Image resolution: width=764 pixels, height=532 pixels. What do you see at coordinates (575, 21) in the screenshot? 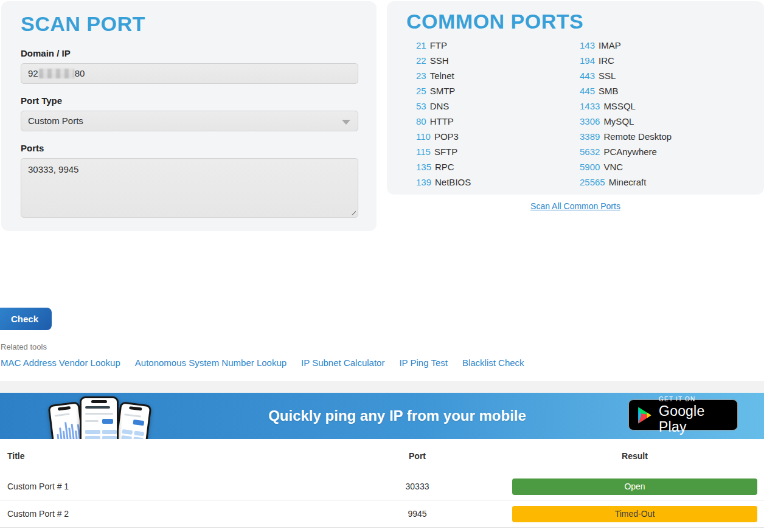
I see `common-ports-title: COMMON PORTS` at bounding box center [575, 21].